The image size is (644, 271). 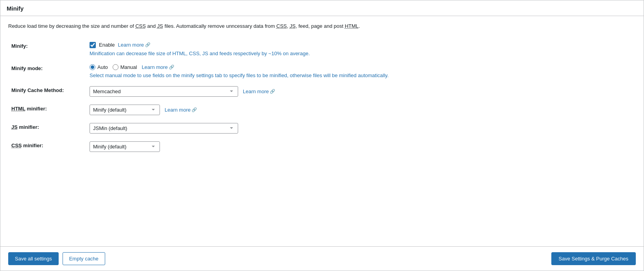 I want to click on external-link-icon-3: 🔗, so click(x=273, y=92).